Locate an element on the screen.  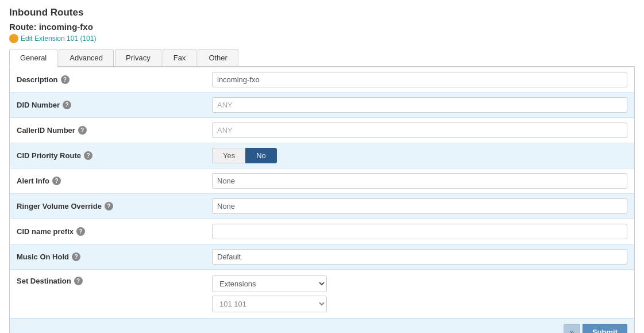
description-value is located at coordinates (419, 79).